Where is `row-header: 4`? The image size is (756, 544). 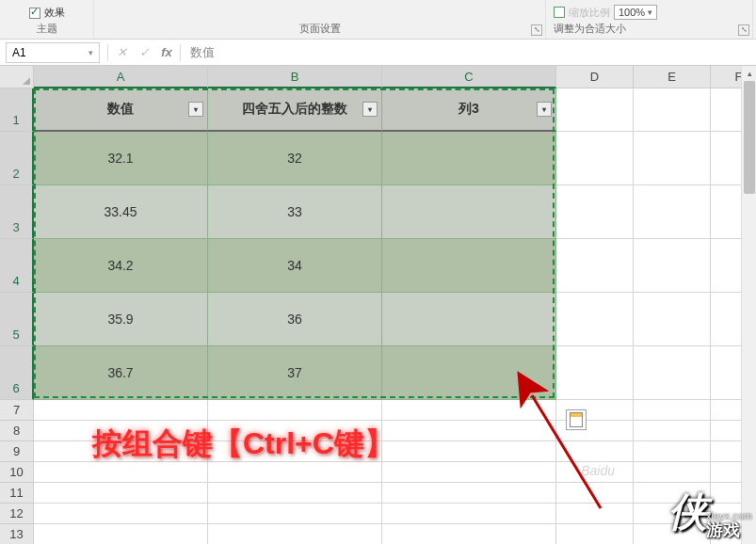 row-header: 4 is located at coordinates (17, 265).